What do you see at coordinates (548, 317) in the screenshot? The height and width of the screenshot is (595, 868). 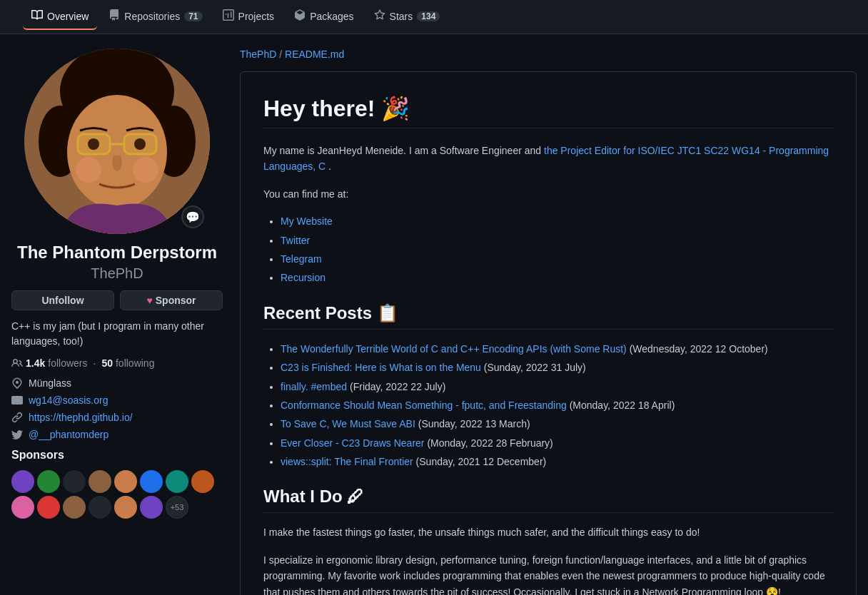 I see `readme-heading-2: Recent Posts 📋` at bounding box center [548, 317].